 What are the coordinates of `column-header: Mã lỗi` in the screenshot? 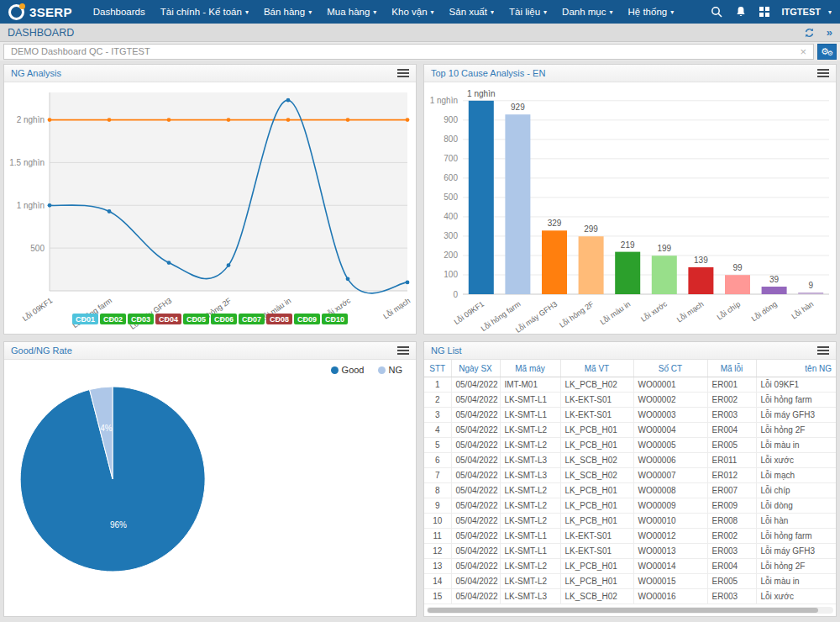 It's located at (732, 368).